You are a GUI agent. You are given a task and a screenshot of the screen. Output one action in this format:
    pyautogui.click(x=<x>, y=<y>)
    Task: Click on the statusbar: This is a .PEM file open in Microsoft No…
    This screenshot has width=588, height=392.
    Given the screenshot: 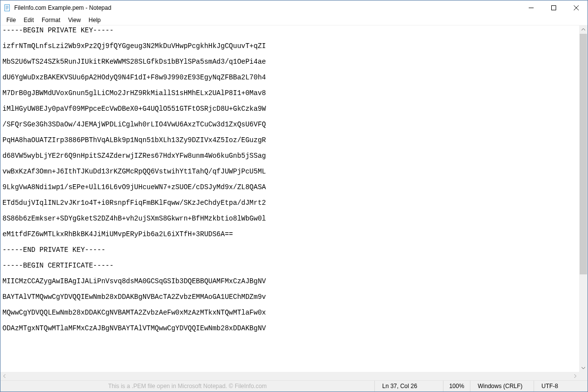 What is the action you would take?
    pyautogui.click(x=294, y=386)
    